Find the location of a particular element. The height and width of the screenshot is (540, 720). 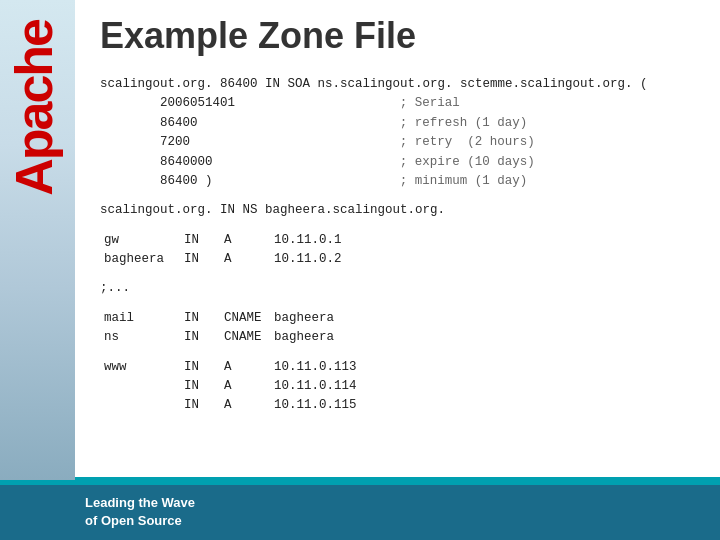

table-row: 86400 ; refresh (1 day) is located at coordinates (400, 124).